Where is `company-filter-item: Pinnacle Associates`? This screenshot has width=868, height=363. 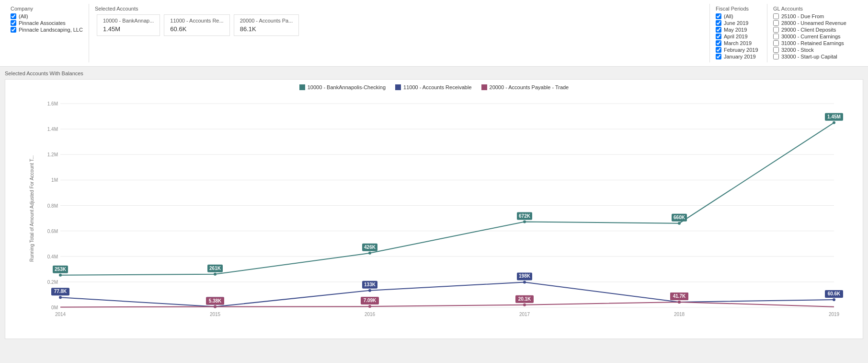
company-filter-item: Pinnacle Associates is located at coordinates (47, 23).